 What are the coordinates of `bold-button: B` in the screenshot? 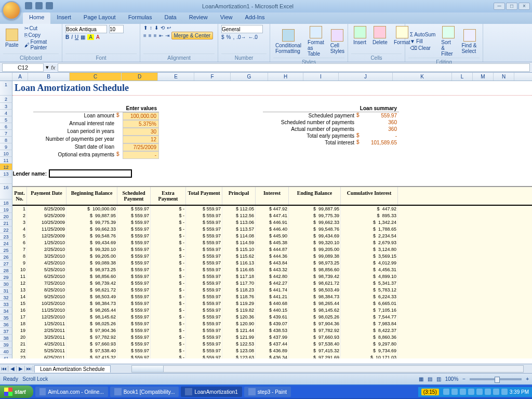 It's located at (68, 37).